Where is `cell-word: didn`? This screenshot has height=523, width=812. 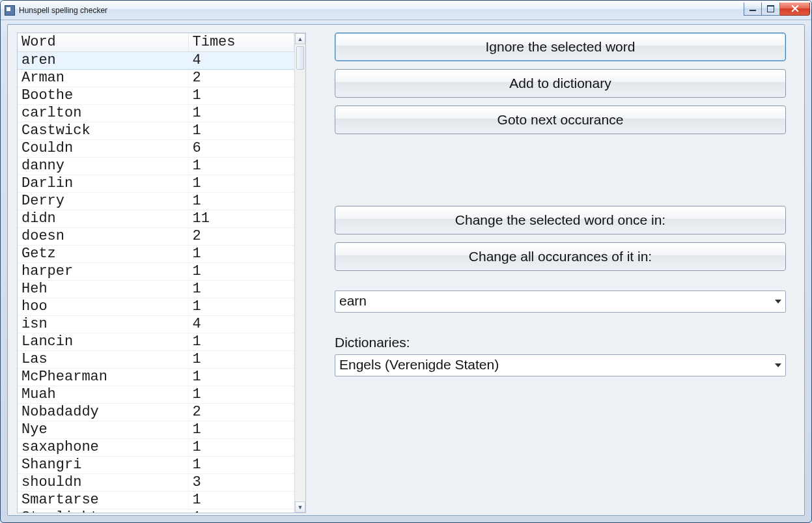
cell-word: didn is located at coordinates (103, 219).